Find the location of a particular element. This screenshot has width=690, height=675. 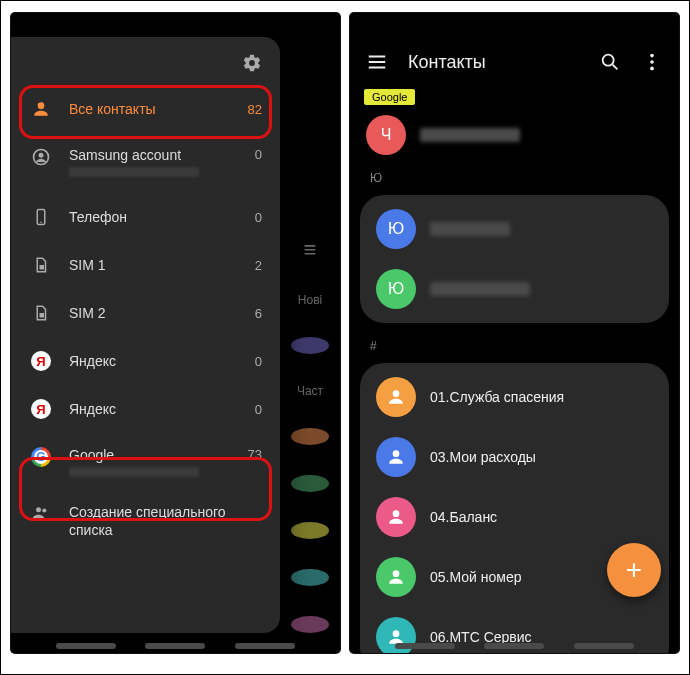

background-content: ≡ Нові Част is located at coordinates (310, 335).